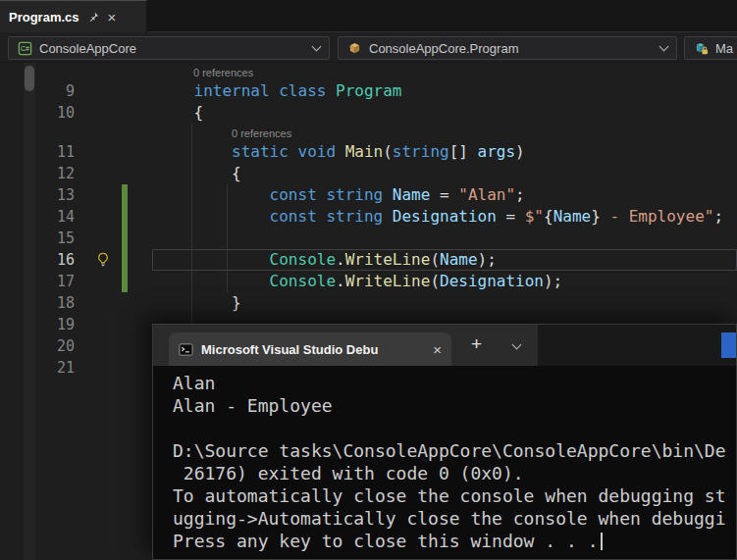  Describe the element at coordinates (454, 518) in the screenshot. I see `console-line: ugging->Automatically close the console …` at that location.